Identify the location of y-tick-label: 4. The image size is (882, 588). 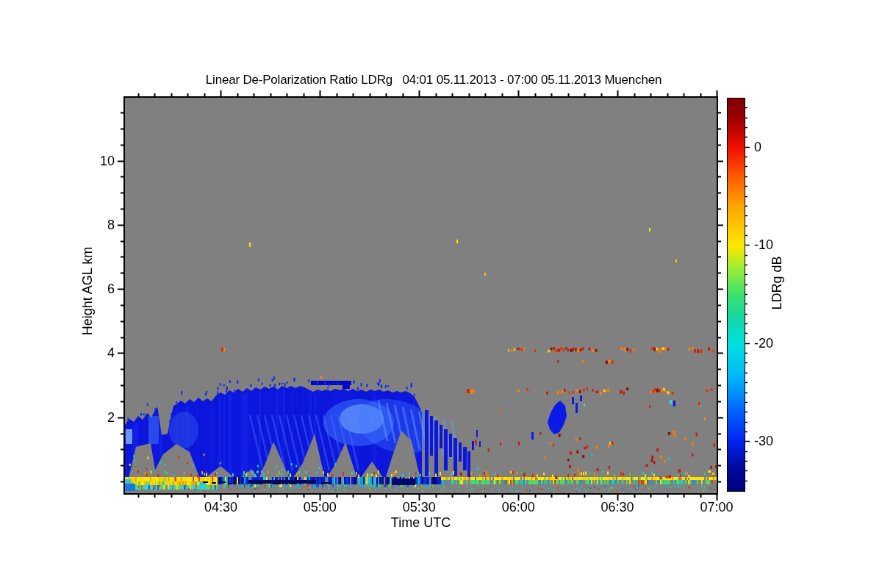
(101, 353).